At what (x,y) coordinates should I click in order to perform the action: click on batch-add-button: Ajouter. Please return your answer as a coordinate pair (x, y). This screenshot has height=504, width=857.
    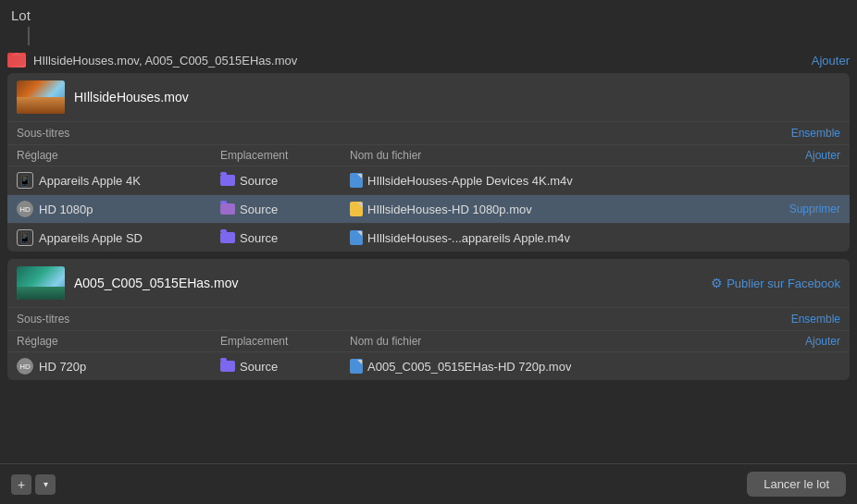
    Looking at the image, I should click on (831, 61).